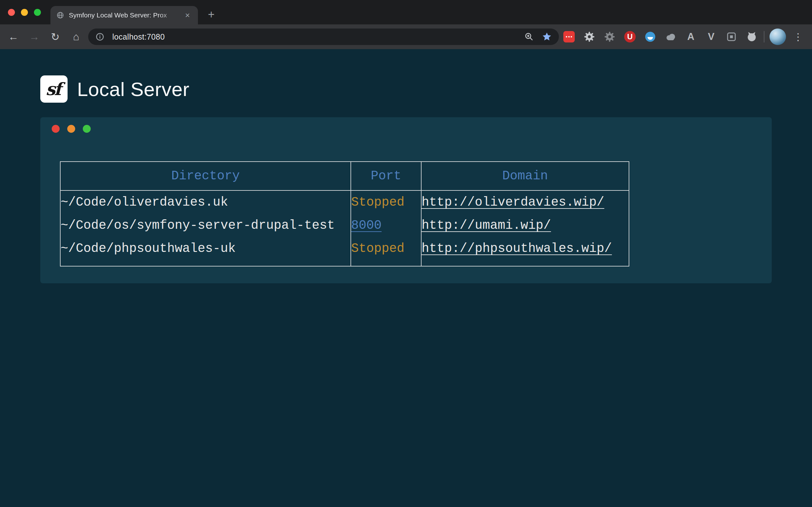 This screenshot has height=507, width=812. I want to click on domain-cell: http://oliverdavies.wip/, so click(525, 202).